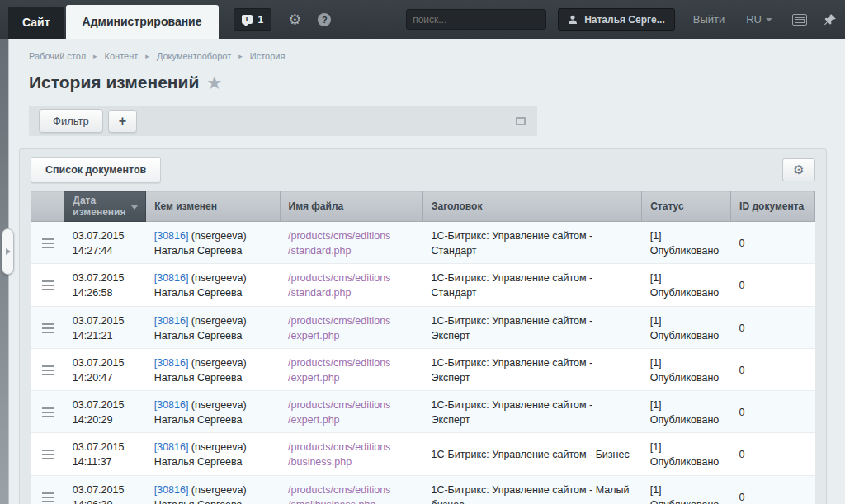 Image resolution: width=845 pixels, height=504 pixels. I want to click on tab-admin: Администрирование, so click(142, 21).